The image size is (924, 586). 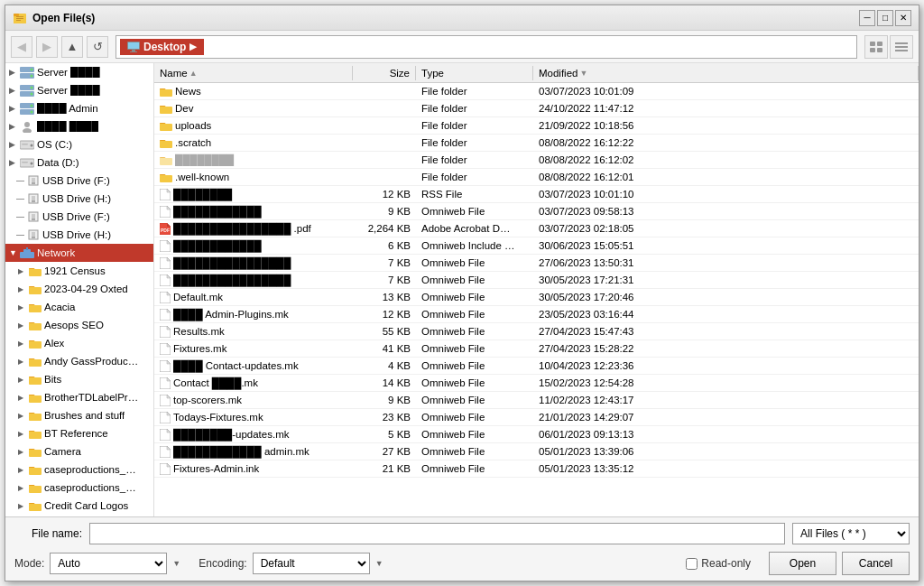 What do you see at coordinates (536, 435) in the screenshot?
I see `table-row: ████████-updates.mk 5 KB Omniweb File 06…` at bounding box center [536, 435].